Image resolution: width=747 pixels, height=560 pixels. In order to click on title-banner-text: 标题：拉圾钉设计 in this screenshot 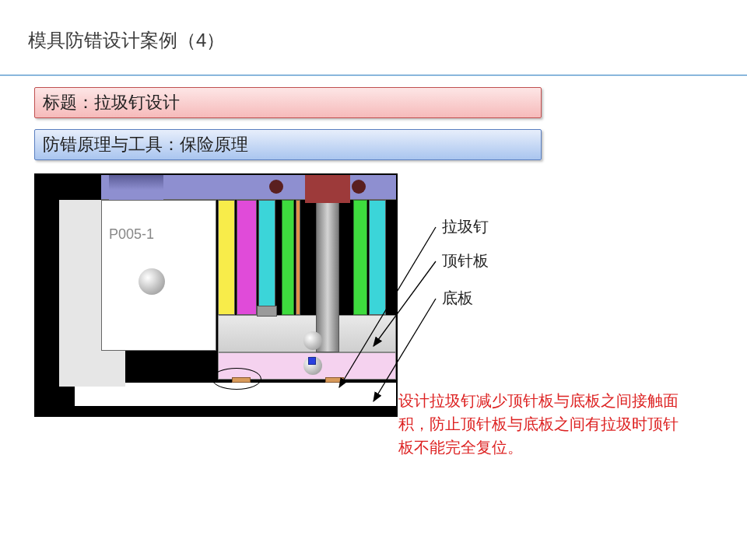, I will do `click(111, 103)`.